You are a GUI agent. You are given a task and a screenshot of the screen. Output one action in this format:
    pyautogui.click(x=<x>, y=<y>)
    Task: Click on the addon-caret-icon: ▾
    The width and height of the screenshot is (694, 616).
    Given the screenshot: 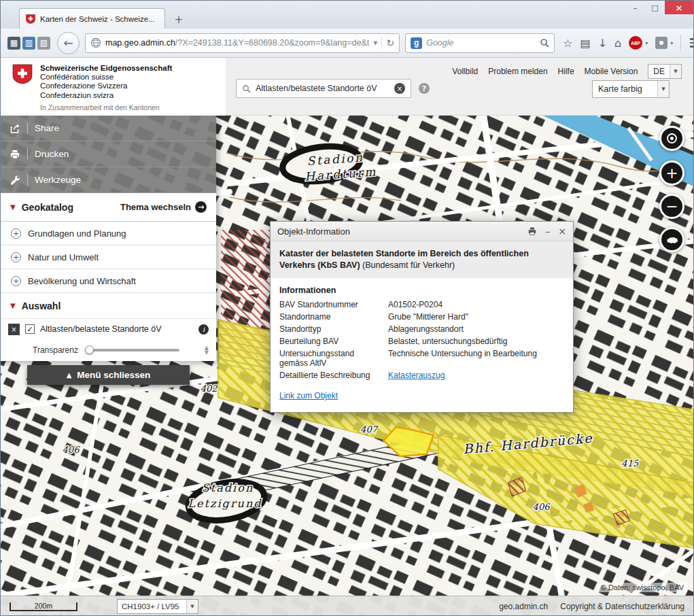 What is the action you would take?
    pyautogui.click(x=672, y=44)
    